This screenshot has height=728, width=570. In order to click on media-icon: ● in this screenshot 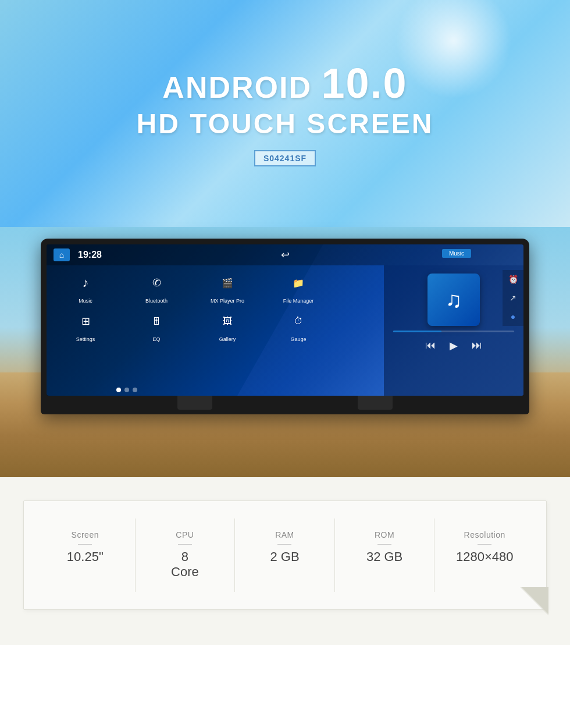, I will do `click(513, 317)`.